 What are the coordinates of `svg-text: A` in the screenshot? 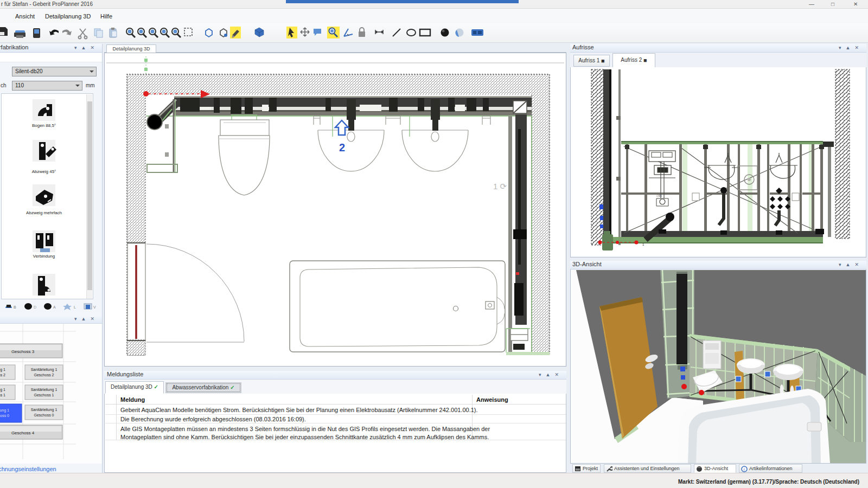 It's located at (54, 307).